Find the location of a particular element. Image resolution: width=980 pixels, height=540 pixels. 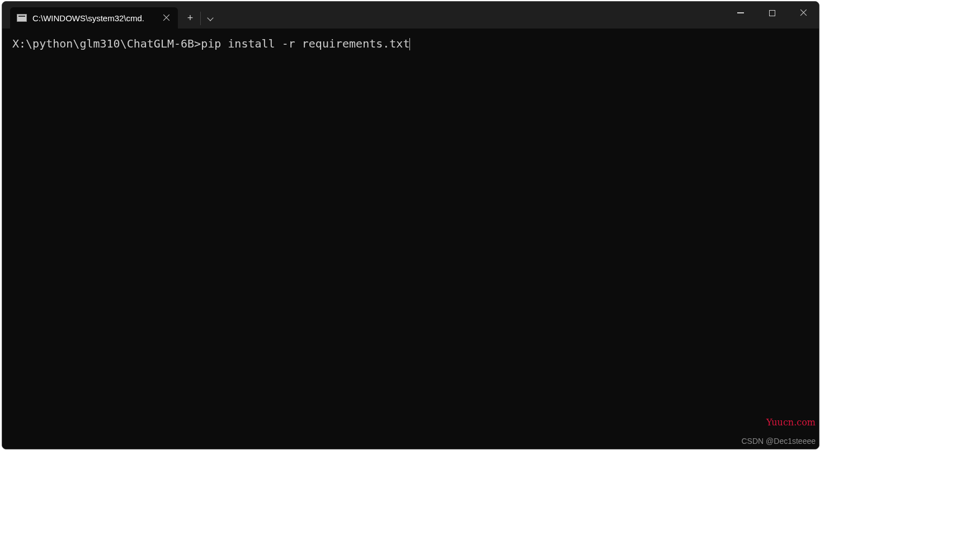

prompt-text: X:\python\glm310\ChatGLM-6B> is located at coordinates (106, 44).